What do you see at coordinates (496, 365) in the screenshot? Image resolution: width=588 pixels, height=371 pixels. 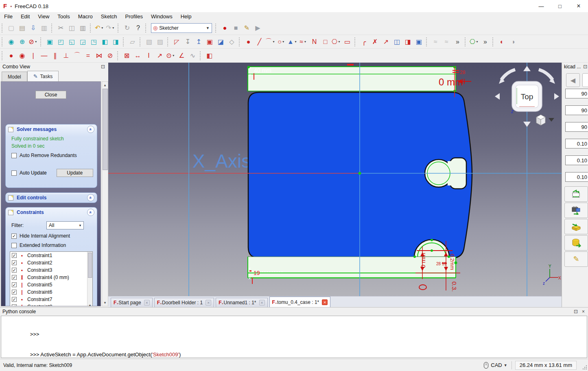 I see `nav-style-selector: CAD` at bounding box center [496, 365].